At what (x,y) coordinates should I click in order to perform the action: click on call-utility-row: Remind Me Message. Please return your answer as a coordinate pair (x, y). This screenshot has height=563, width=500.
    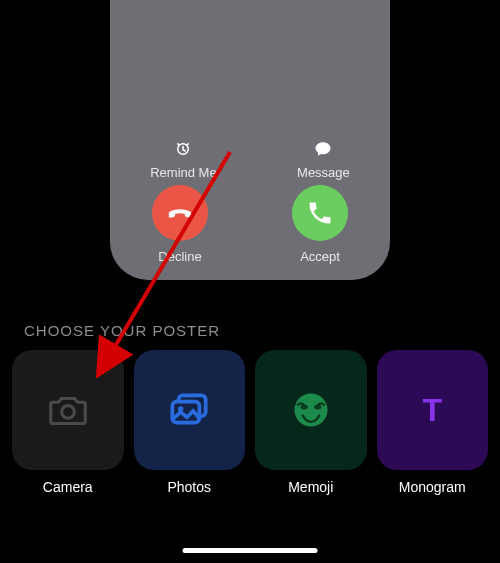
    Looking at the image, I should click on (250, 160).